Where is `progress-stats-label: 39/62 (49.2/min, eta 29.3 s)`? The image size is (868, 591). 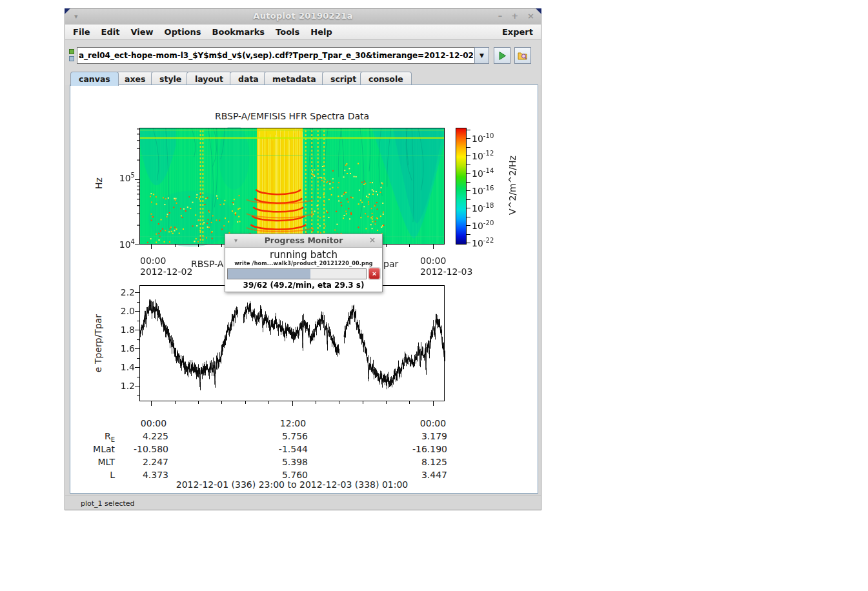
progress-stats-label: 39/62 (49.2/min, eta 29.3 s) is located at coordinates (303, 286).